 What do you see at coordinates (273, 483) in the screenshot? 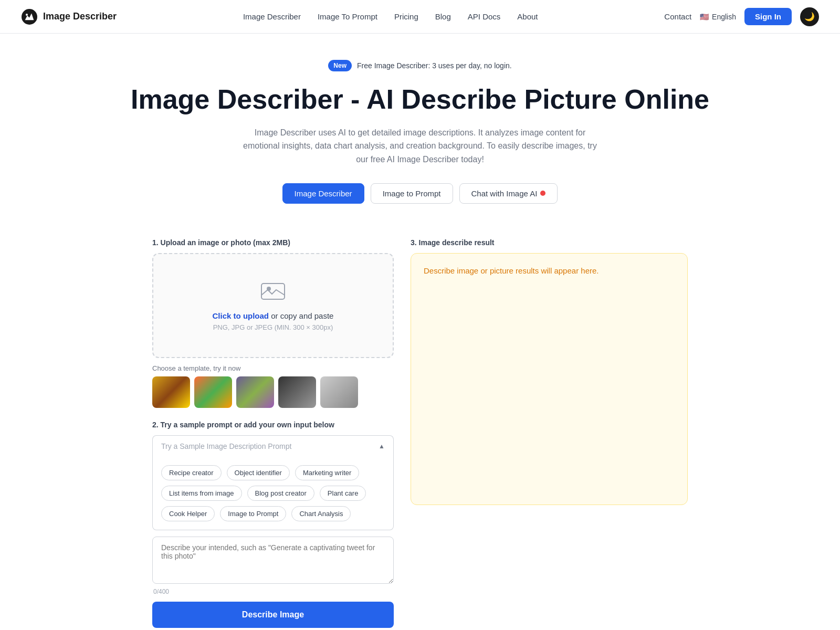
I see `sample-prompt-dropdown: Try a Sample Image Description Prompt ▲ …` at bounding box center [273, 483].